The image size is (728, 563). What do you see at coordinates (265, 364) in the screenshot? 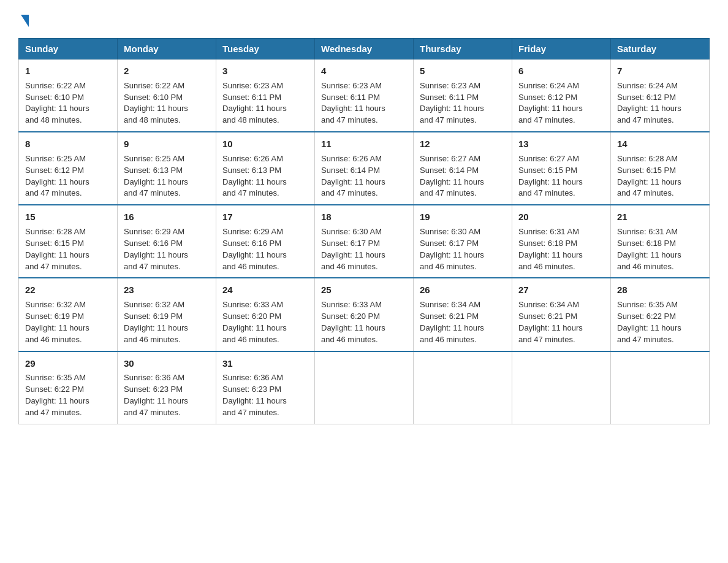
I see `day-number: 31` at bounding box center [265, 364].